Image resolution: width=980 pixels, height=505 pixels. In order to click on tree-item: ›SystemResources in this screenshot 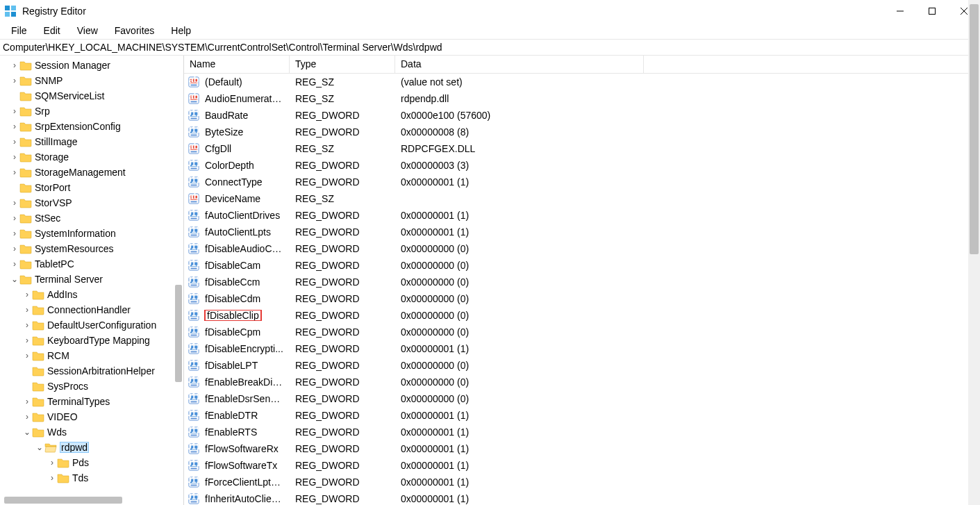, I will do `click(92, 249)`.